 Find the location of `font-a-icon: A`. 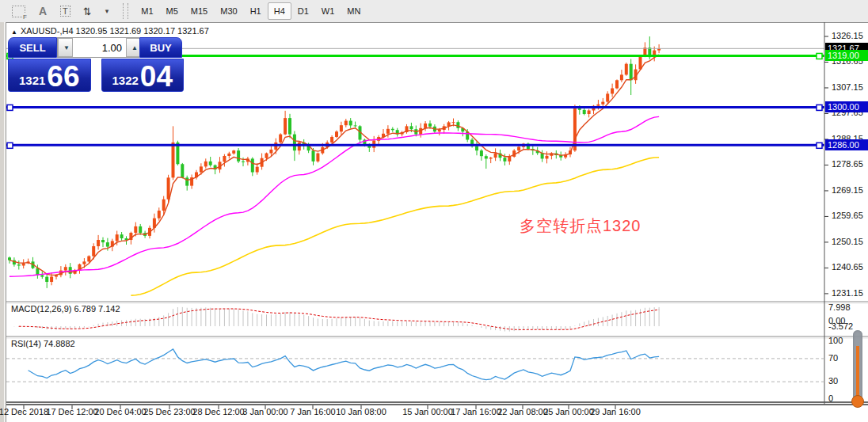

font-a-icon: A is located at coordinates (43, 11).